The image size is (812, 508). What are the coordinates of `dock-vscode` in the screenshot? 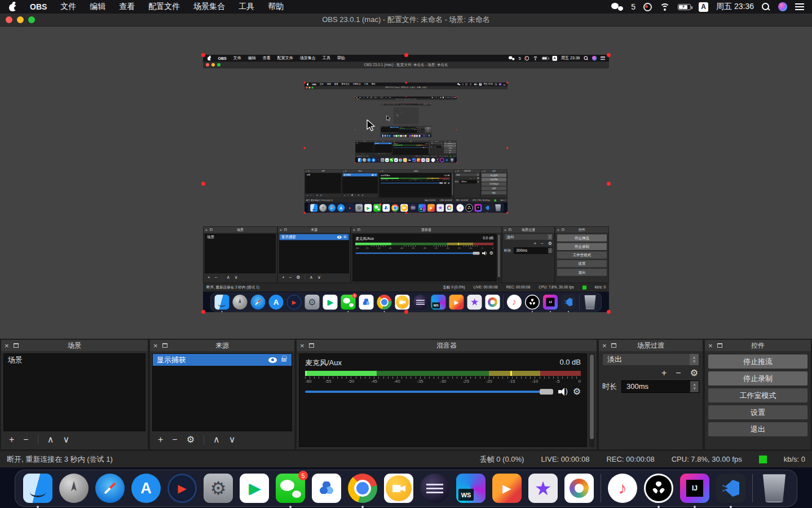 It's located at (426, 135).